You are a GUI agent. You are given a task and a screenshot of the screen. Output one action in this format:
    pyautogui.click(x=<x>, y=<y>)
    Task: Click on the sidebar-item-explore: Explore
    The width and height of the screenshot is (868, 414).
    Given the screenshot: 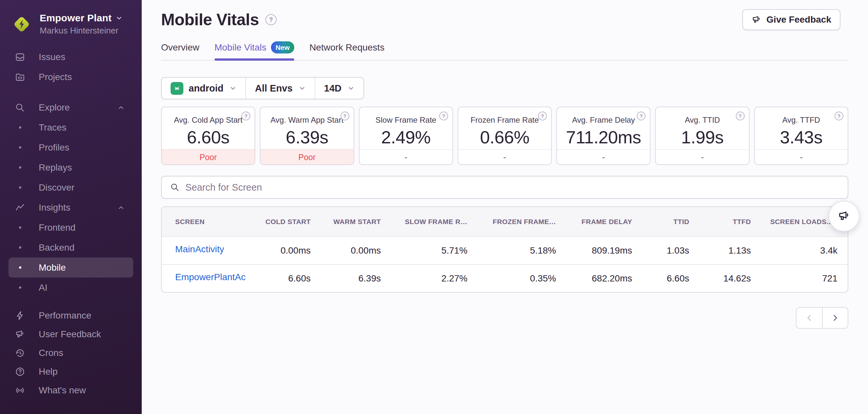 What is the action you would take?
    pyautogui.click(x=71, y=107)
    